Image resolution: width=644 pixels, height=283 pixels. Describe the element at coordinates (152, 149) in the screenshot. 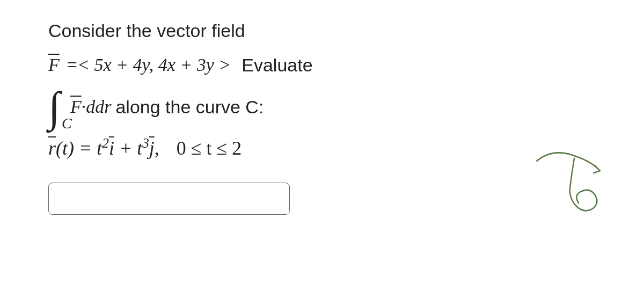

I see `j-unit-vector: j` at that location.